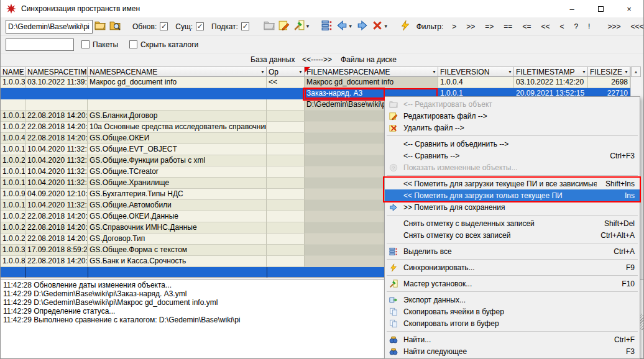 This screenshot has height=359, width=644. What do you see at coordinates (57, 83) in the screenshot?
I see `grid-cell: 03.10.2022 11:39:18` at bounding box center [57, 83].